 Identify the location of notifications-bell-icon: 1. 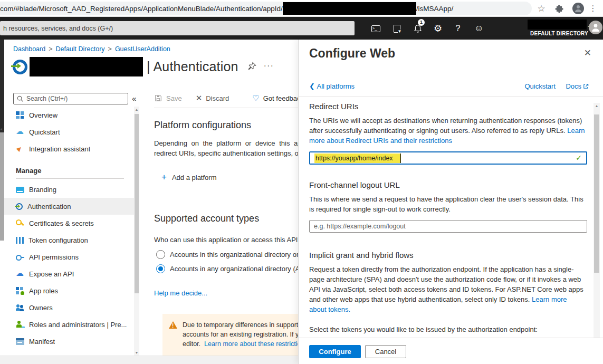
(418, 28).